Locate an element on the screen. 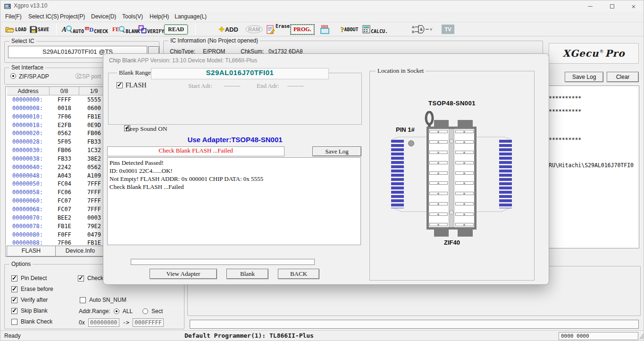  dialog-title-bar: Chip Blank APP Version: 13.10 Device Mod… is located at coordinates (326, 60).